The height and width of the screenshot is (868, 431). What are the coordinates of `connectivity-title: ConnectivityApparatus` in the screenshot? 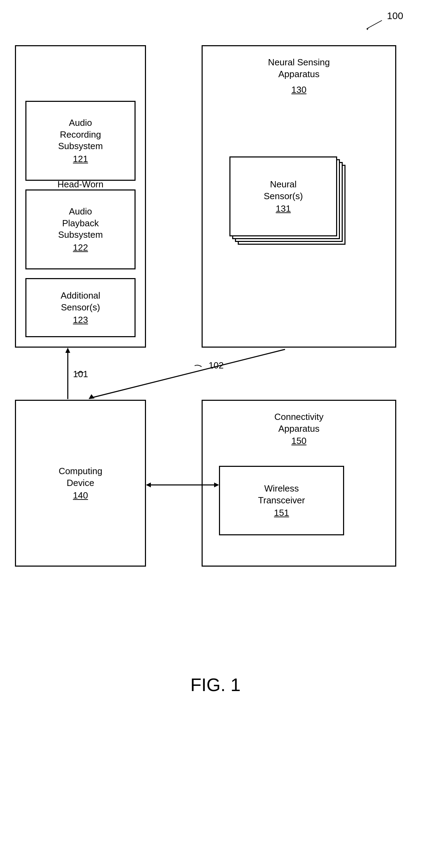 It's located at (299, 423).